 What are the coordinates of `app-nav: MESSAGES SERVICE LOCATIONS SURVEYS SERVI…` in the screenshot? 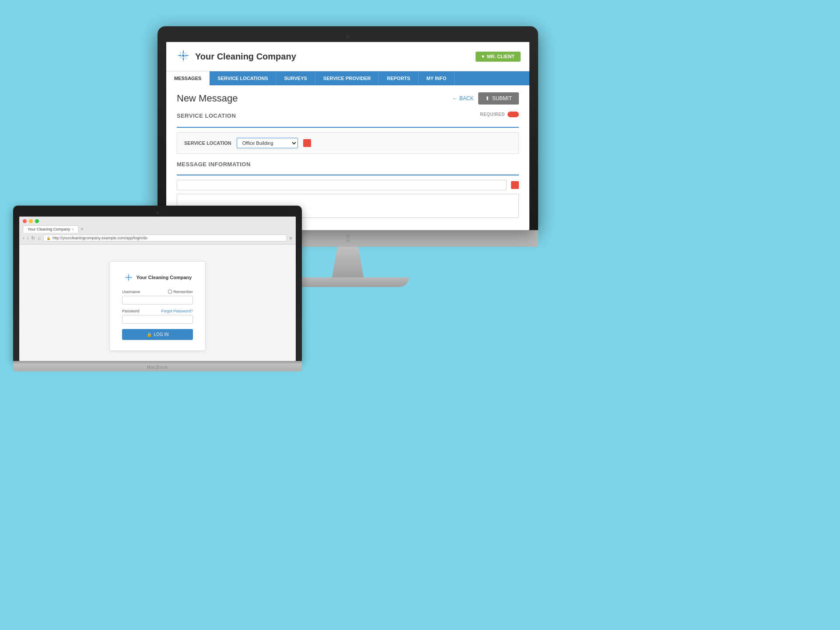 It's located at (348, 78).